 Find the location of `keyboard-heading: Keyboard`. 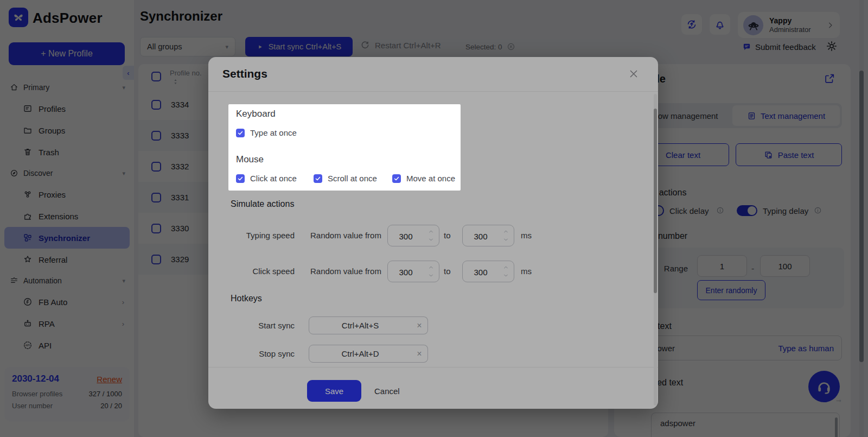

keyboard-heading: Keyboard is located at coordinates (256, 114).